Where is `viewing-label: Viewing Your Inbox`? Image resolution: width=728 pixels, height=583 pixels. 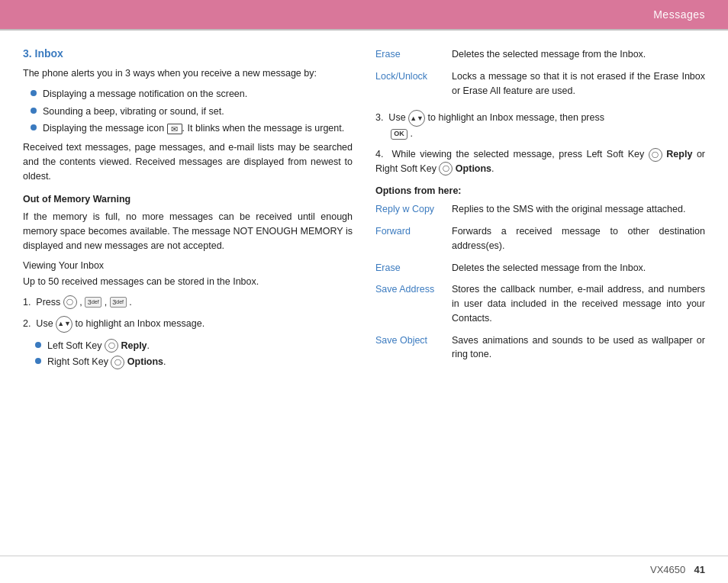
viewing-label: Viewing Your Inbox is located at coordinates (63, 266).